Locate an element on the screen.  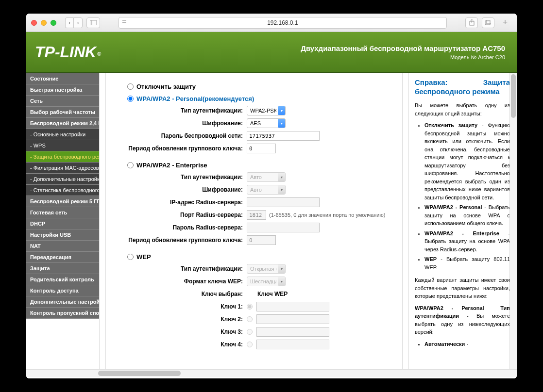
product-model: Модель № Archer C20 is located at coordinates (403, 57).